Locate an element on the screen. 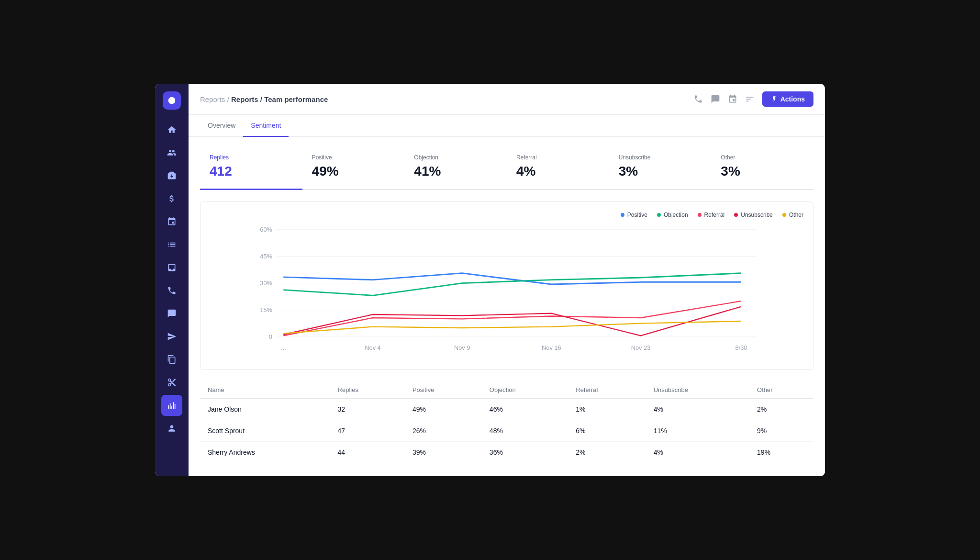  stat-unsubscribe: Unsubscribe 3% is located at coordinates (660, 168).